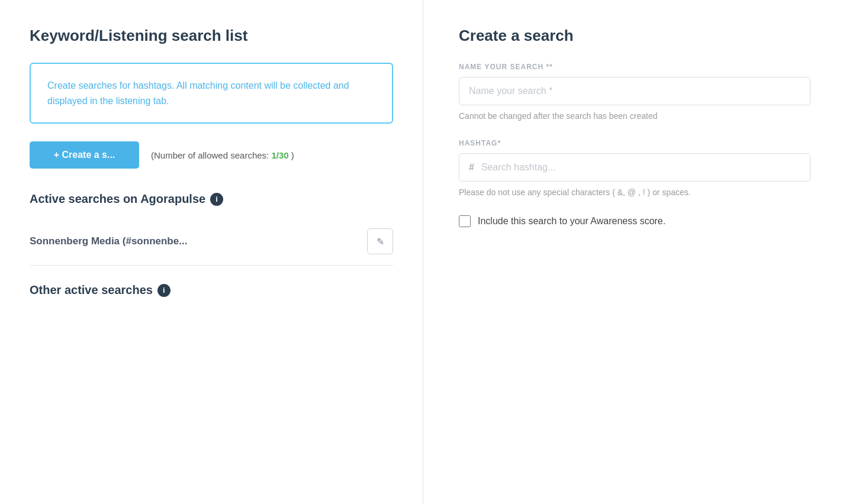 This screenshot has width=846, height=504. What do you see at coordinates (211, 290) in the screenshot?
I see `other-searches-heading: Other active searches i` at bounding box center [211, 290].